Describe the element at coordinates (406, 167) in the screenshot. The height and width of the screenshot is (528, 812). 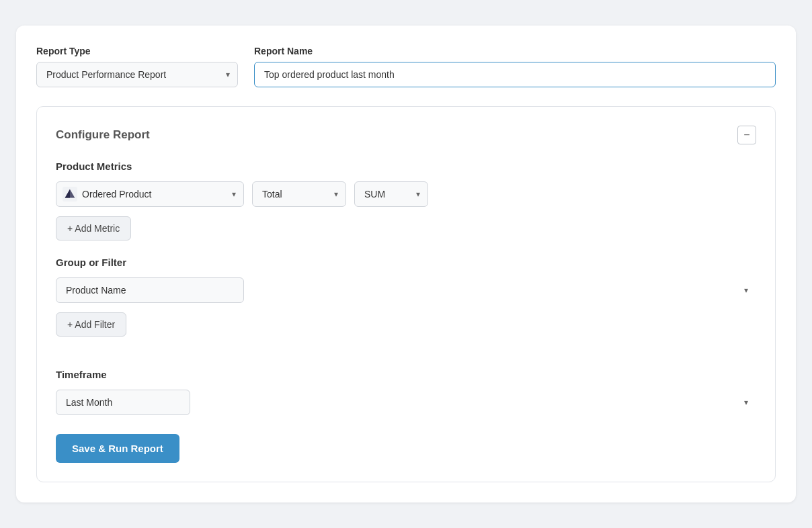
I see `product-metrics-label: Product Metrics` at that location.